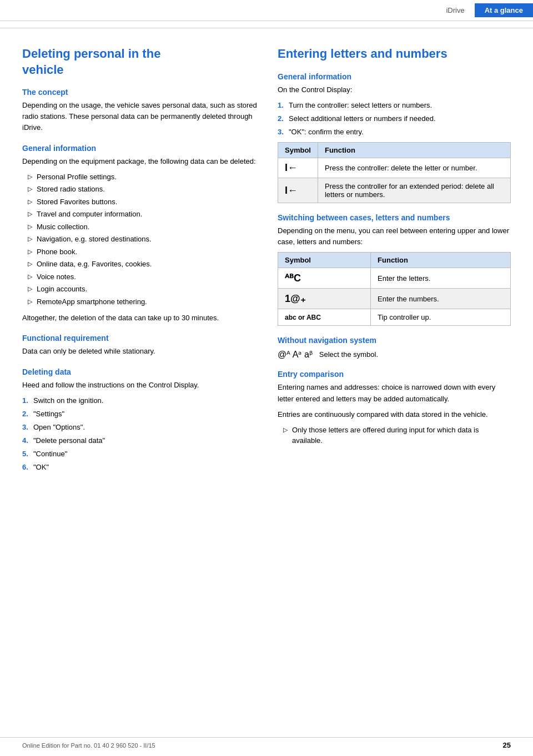 The width and height of the screenshot is (533, 756). Describe the element at coordinates (141, 162) in the screenshot. I see `general-info-body-left: Depending on the equipment package, the …` at that location.